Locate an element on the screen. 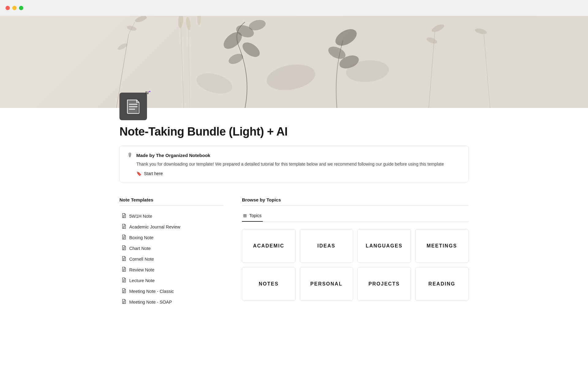 This screenshot has width=588, height=368. close-button is located at coordinates (8, 8).